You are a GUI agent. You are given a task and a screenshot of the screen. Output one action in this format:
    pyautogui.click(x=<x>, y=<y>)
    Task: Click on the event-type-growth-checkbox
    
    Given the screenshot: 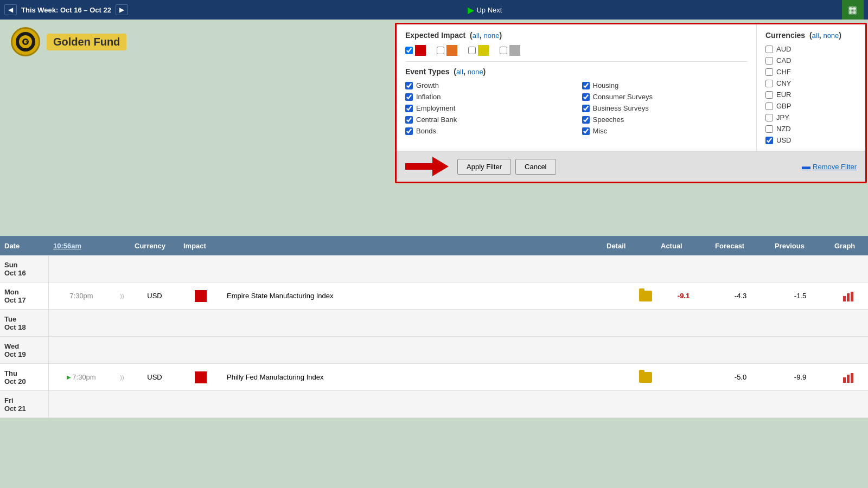 What is the action you would take?
    pyautogui.click(x=409, y=86)
    